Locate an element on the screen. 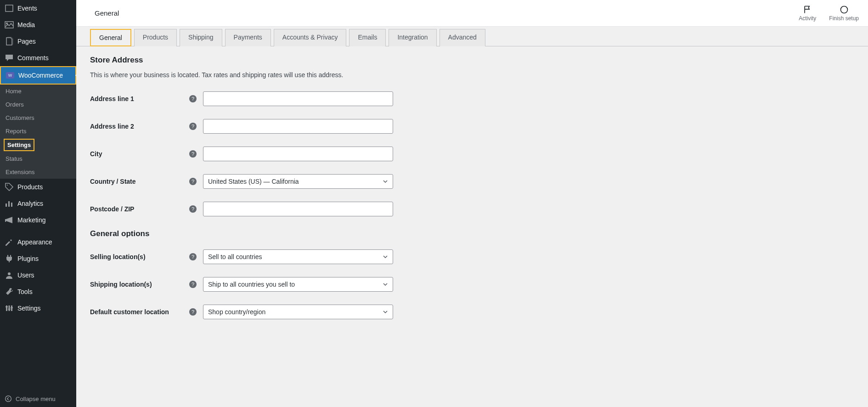 The width and height of the screenshot is (868, 407). country-state-select: United States (US) — California is located at coordinates (298, 181).